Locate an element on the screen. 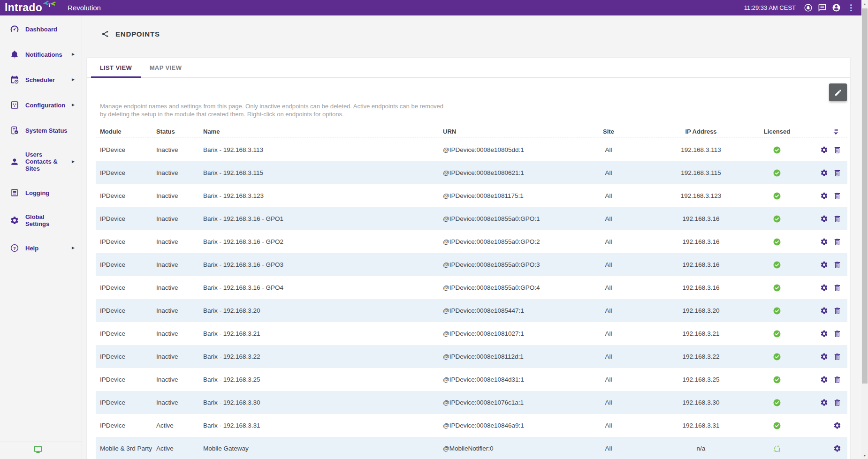  column-header-name: Name is located at coordinates (323, 132).